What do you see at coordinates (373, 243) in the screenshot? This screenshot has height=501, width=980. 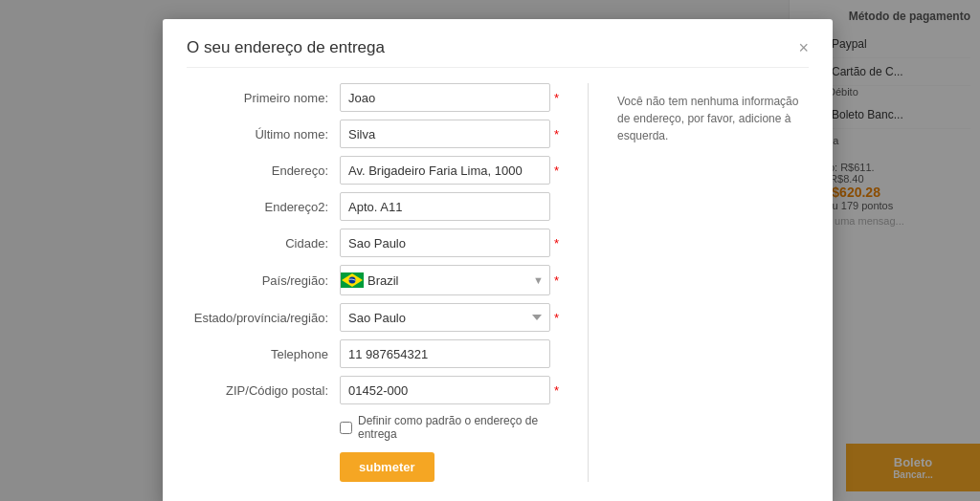 I see `city-row: Cidade: *` at bounding box center [373, 243].